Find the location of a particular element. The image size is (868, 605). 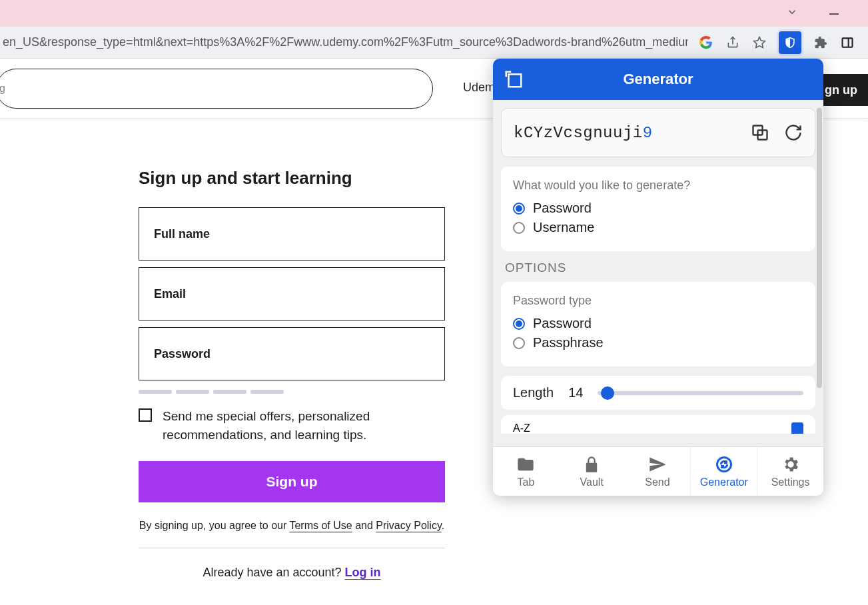

password-strength-meter is located at coordinates (292, 392).